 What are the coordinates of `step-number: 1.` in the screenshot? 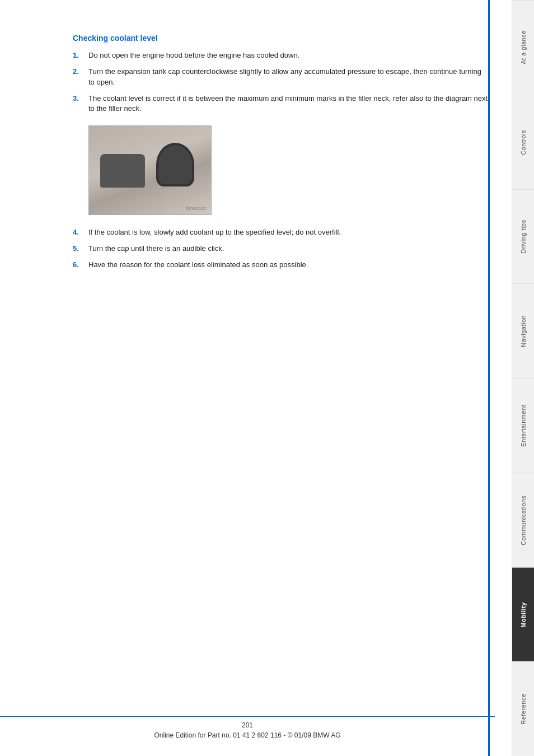 It's located at (78, 56).